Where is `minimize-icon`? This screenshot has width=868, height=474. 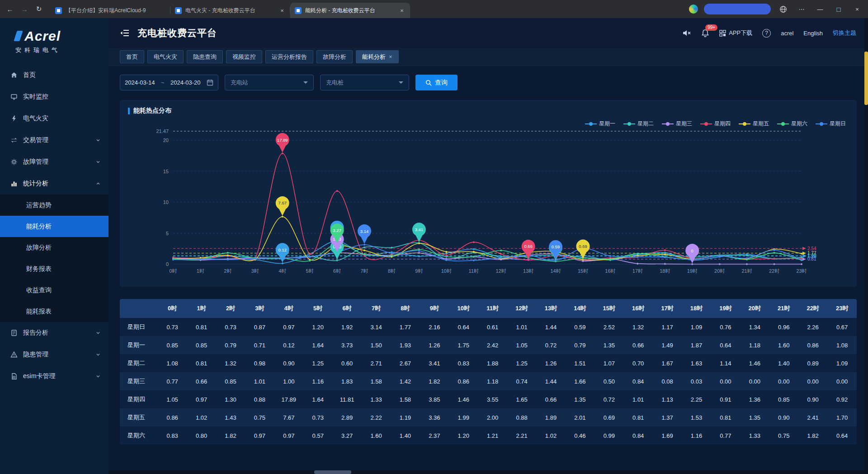 minimize-icon is located at coordinates (820, 9).